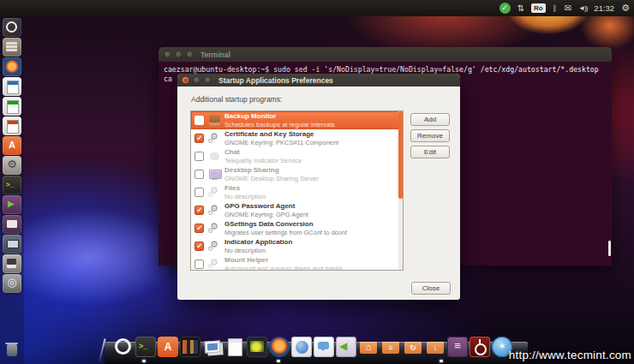  Describe the element at coordinates (12, 349) in the screenshot. I see `launcher-item-trash` at that location.